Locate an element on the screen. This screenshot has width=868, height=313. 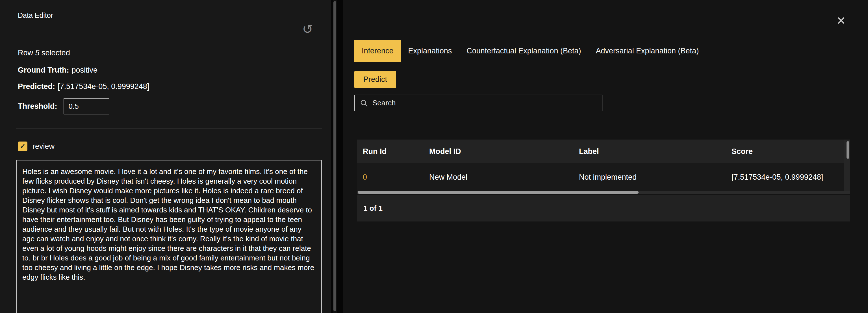
row-number: 5 is located at coordinates (37, 53).